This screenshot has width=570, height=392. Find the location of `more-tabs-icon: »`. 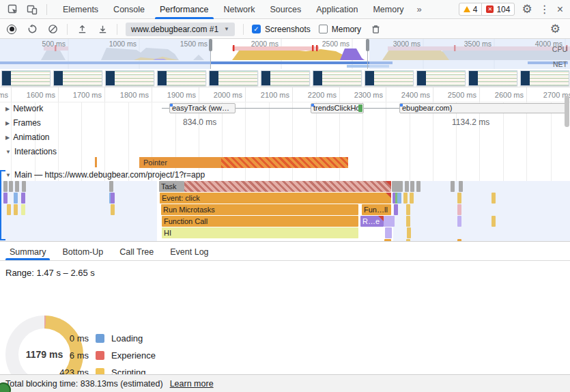

more-tabs-icon: » is located at coordinates (419, 10).